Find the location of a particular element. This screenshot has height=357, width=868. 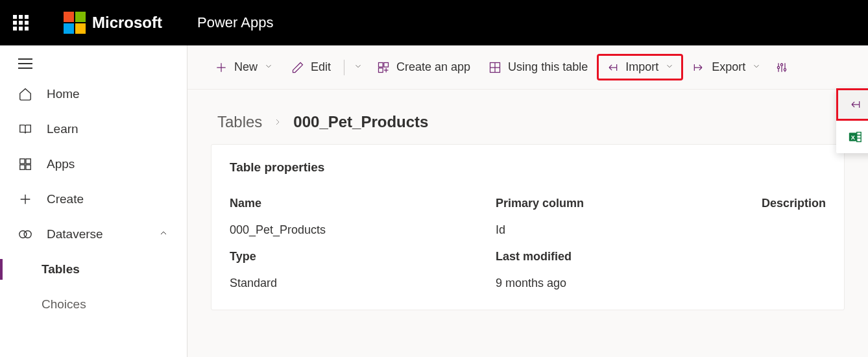

grid-icon is located at coordinates (25, 164).